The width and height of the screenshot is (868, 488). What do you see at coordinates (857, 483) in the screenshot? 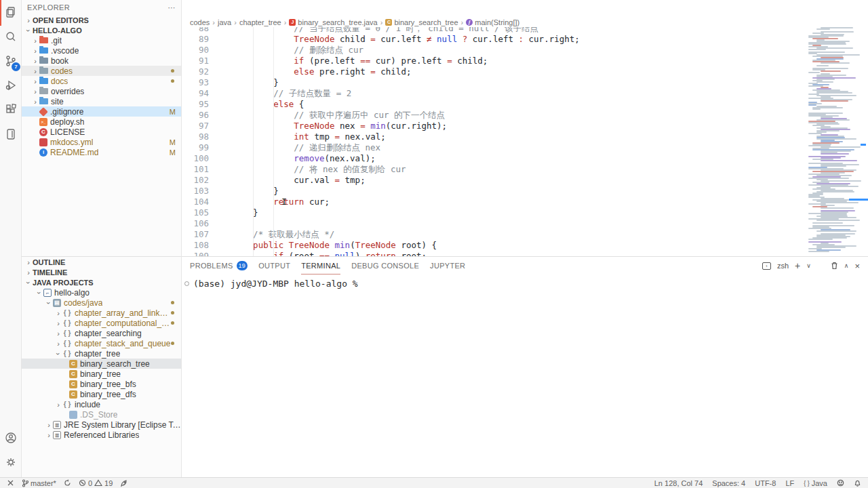
I see `notifications-status` at bounding box center [857, 483].